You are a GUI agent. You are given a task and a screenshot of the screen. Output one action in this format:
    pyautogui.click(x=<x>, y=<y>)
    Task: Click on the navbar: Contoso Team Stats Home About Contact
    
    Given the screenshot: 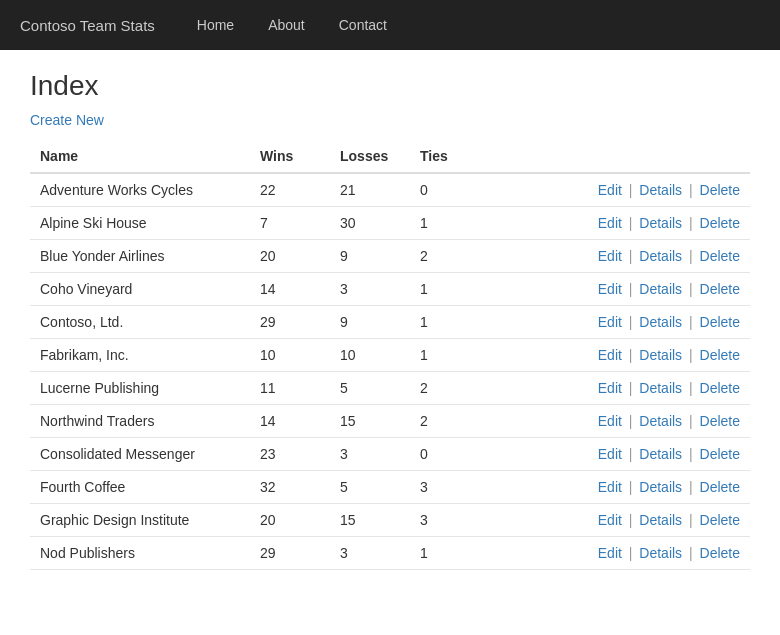 What is the action you would take?
    pyautogui.click(x=390, y=25)
    